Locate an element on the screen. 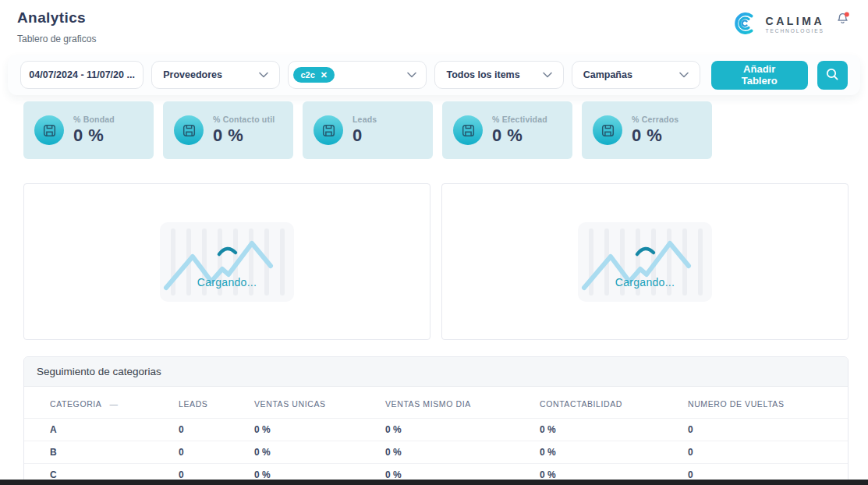 This screenshot has width=868, height=485. brand-tagline: TECHNOLOGIES is located at coordinates (795, 31).